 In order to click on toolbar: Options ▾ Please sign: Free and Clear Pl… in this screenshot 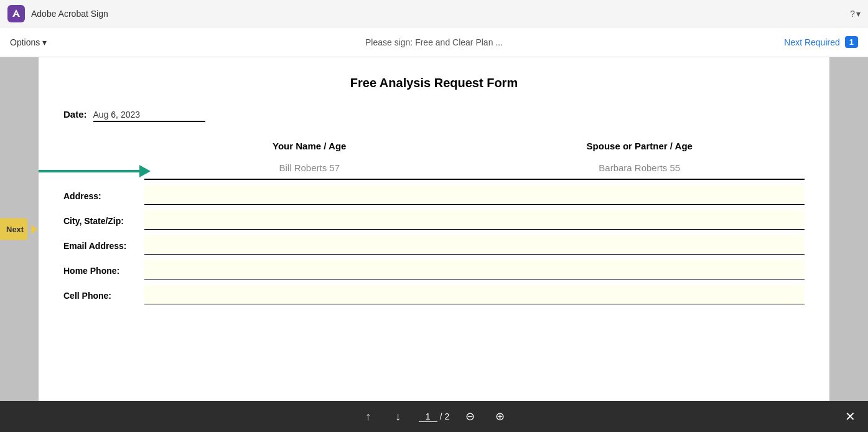, I will do `click(434, 42)`.